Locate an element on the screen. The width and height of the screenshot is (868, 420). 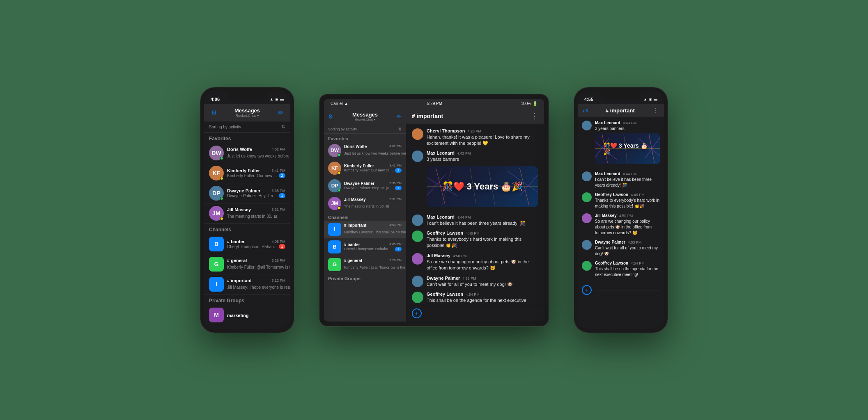
chat-info: # important 3:12 PM Jill Massey: I hope … is located at coordinates (256, 284).